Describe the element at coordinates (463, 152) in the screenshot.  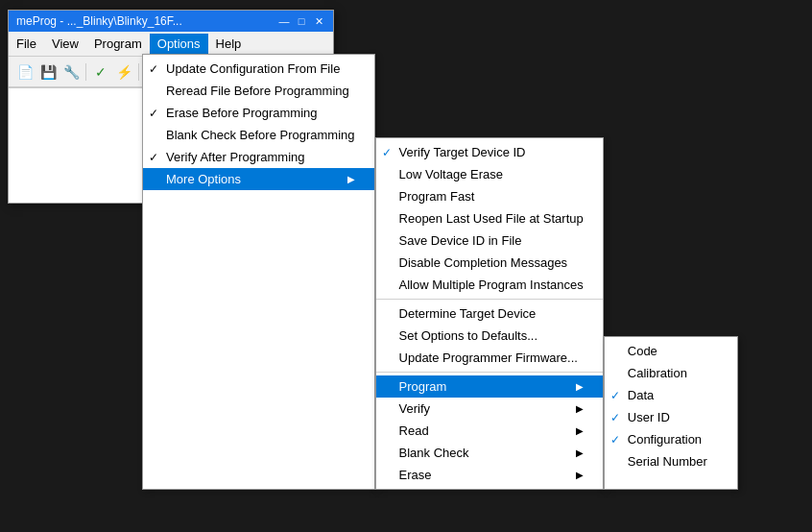
I see `menu-item-verify-target-label: Verify Target Device ID` at that location.